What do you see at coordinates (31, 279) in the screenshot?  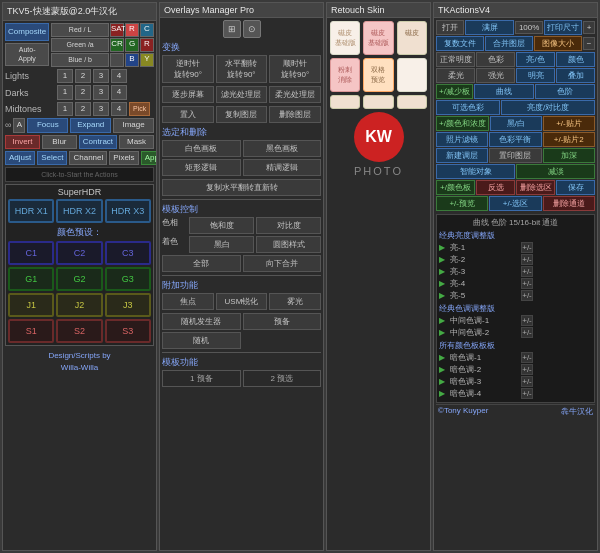 I see `g1-btn: G1` at bounding box center [31, 279].